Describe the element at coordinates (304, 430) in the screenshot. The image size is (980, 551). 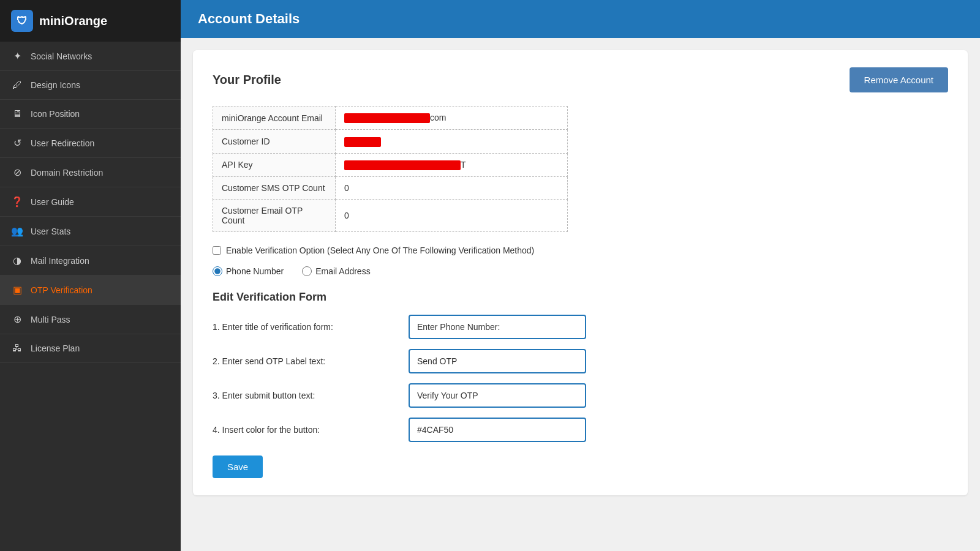
I see `form-label-4: 4. Insert color for the button:` at that location.